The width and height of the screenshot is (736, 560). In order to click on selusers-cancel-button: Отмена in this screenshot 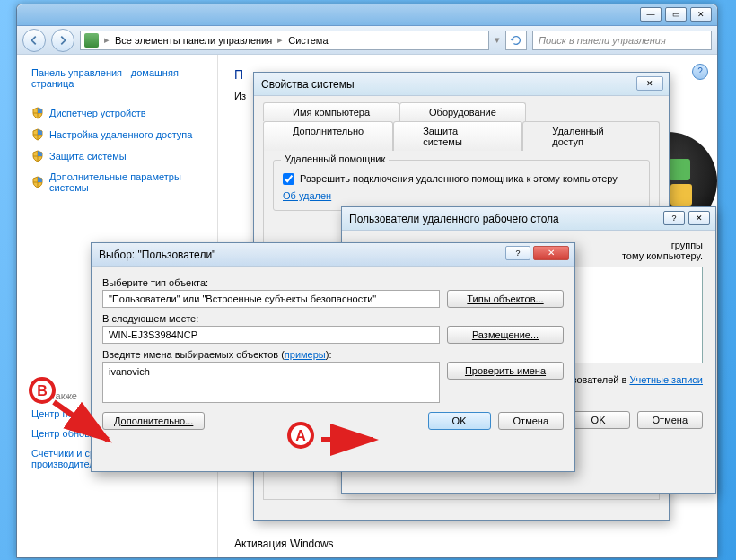, I will do `click(531, 421)`.